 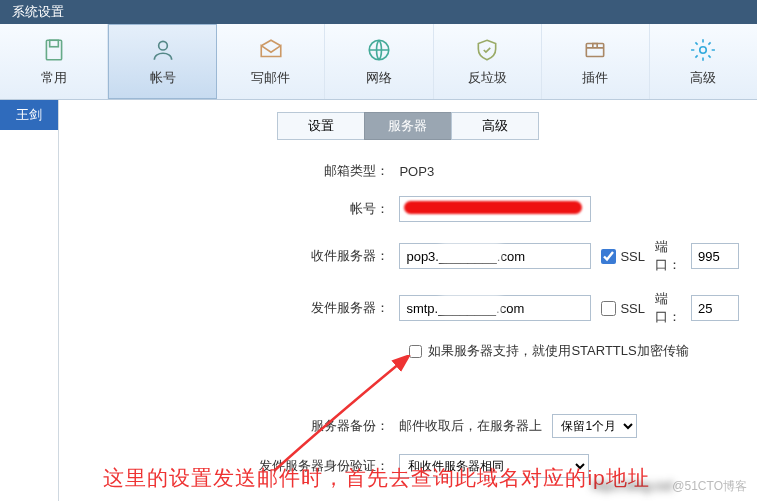 What do you see at coordinates (487, 50) in the screenshot?
I see `shield-icon` at bounding box center [487, 50].